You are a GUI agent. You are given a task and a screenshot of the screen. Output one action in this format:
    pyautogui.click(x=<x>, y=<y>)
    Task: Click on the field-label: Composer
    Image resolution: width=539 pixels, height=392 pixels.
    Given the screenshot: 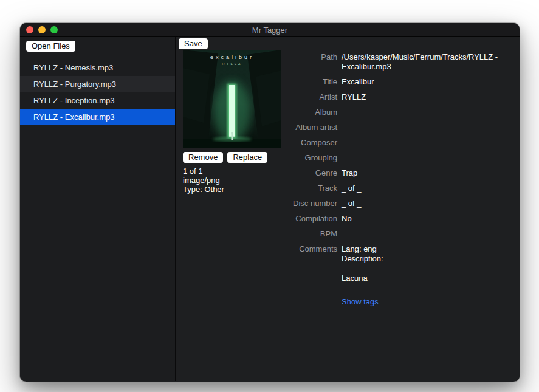 What is the action you would take?
    pyautogui.click(x=312, y=143)
    